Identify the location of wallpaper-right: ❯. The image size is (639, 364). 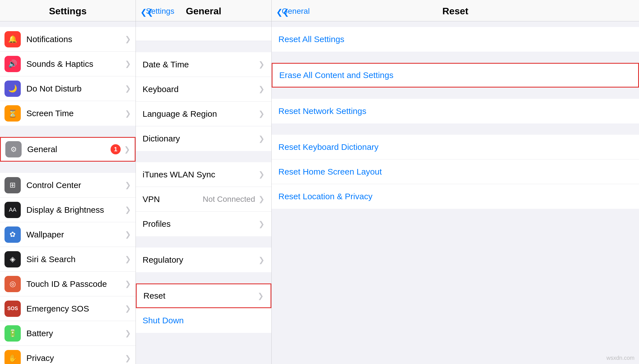
(128, 235).